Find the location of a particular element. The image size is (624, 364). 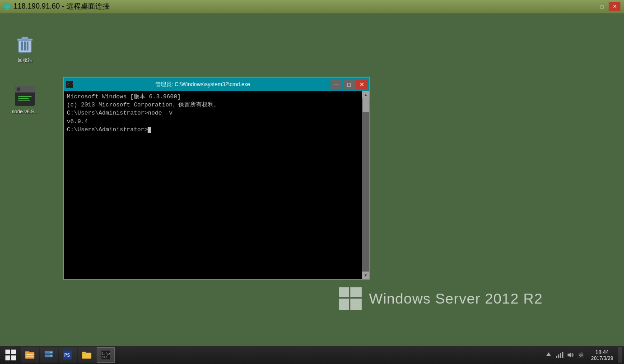

recycle-bin-image is located at coordinates (25, 44).